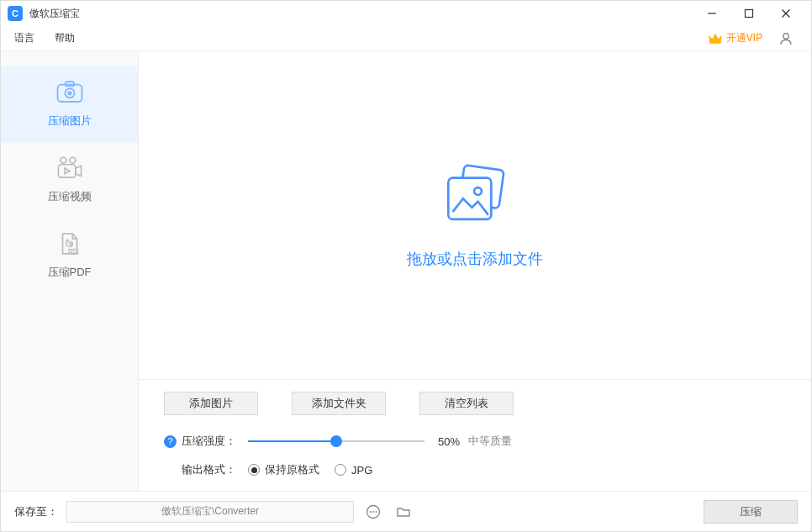 The width and height of the screenshot is (812, 532). I want to click on crown-icon, so click(715, 39).